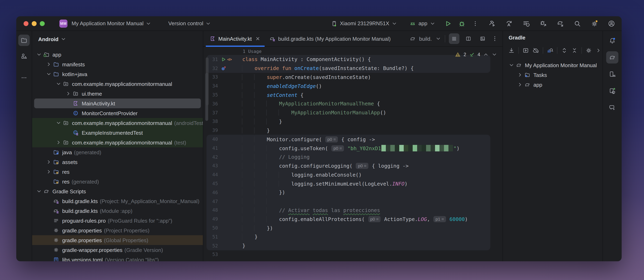  What do you see at coordinates (550, 51) in the screenshot?
I see `analyze-dependencies-button` at bounding box center [550, 51].